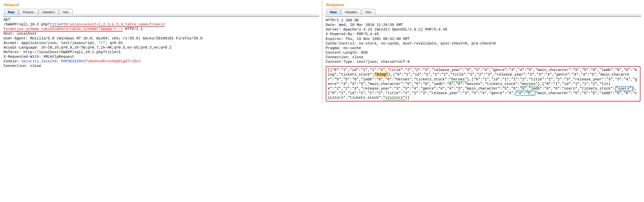  What do you see at coordinates (368, 12) in the screenshot?
I see `tab-hex-response: Hex` at bounding box center [368, 12].